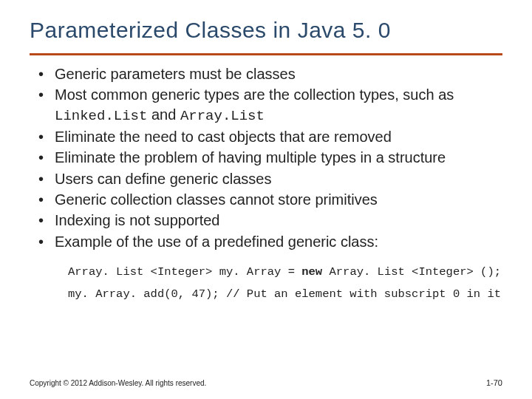 The height and width of the screenshot is (399, 532). I want to click on list-item: Generic collection classes cannot store …, so click(279, 200).